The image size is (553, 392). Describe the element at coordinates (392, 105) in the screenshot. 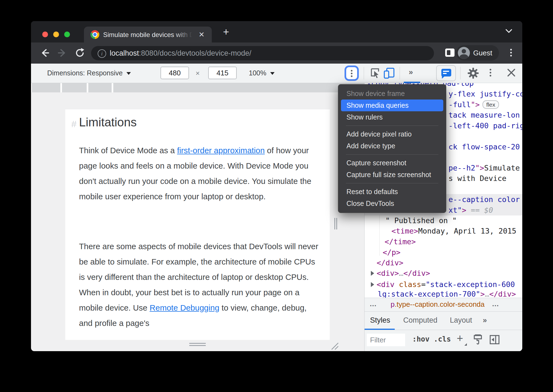

I see `menu-item-show-media-queries: Show media queries` at that location.